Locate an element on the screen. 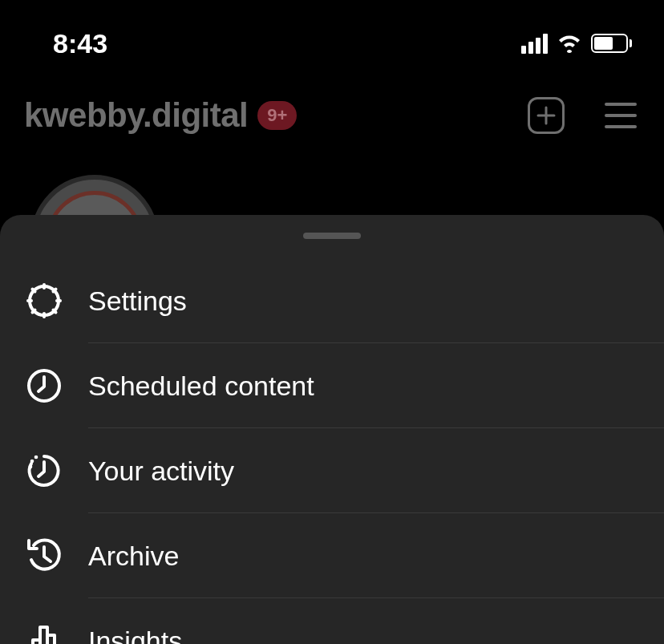 This screenshot has width=664, height=644. gear-icon is located at coordinates (44, 301).